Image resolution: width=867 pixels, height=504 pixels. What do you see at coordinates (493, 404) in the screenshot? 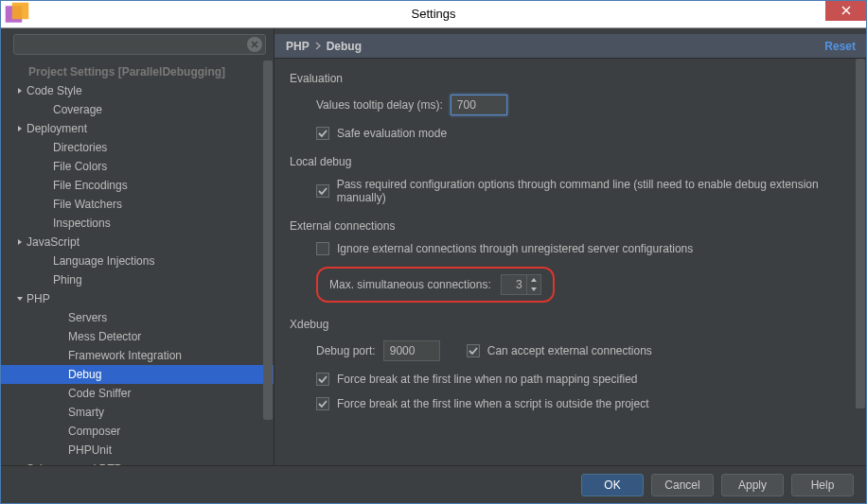
I see `break-outside-label: Force break at the first line when a scr…` at bounding box center [493, 404].